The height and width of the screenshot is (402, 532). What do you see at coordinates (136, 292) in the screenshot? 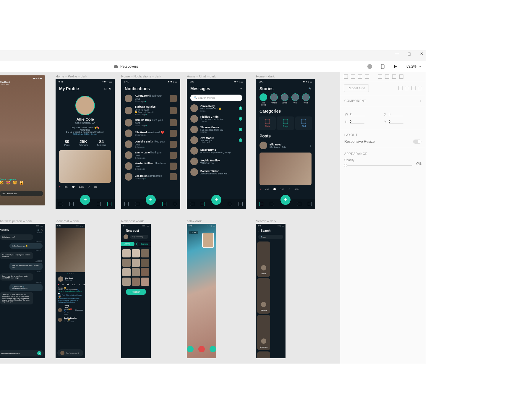
I see `publish-button: Publish` at bounding box center [136, 292].